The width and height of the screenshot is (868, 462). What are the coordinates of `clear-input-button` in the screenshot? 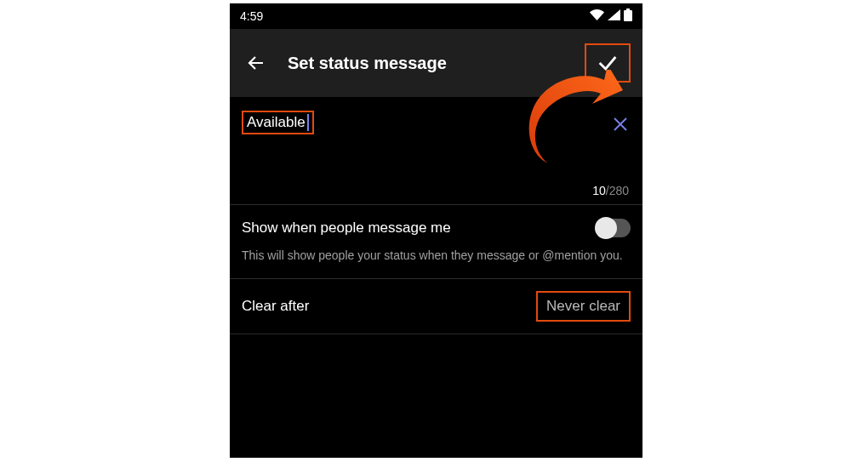 It's located at (620, 124).